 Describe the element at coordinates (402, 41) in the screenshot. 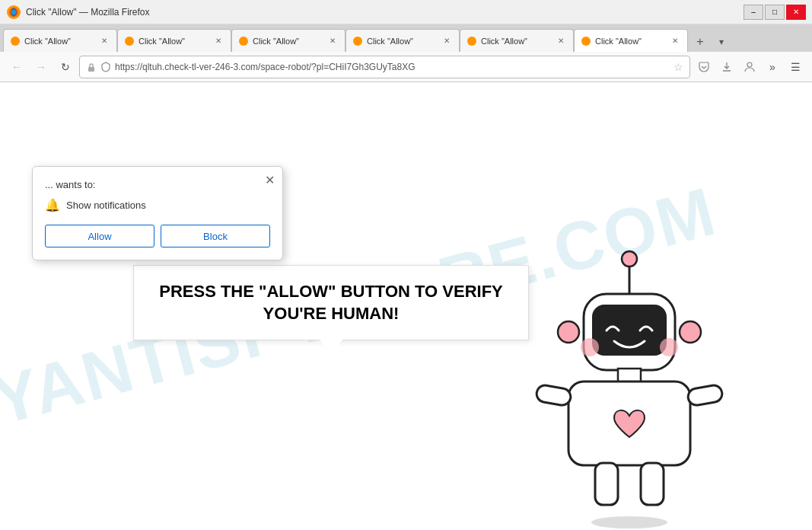

I see `tab-4-label: Click "Allow"` at that location.